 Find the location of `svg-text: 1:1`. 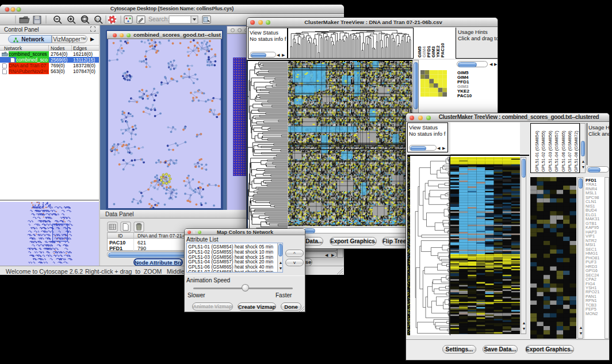

svg-text: 1:1 is located at coordinates (98, 20).